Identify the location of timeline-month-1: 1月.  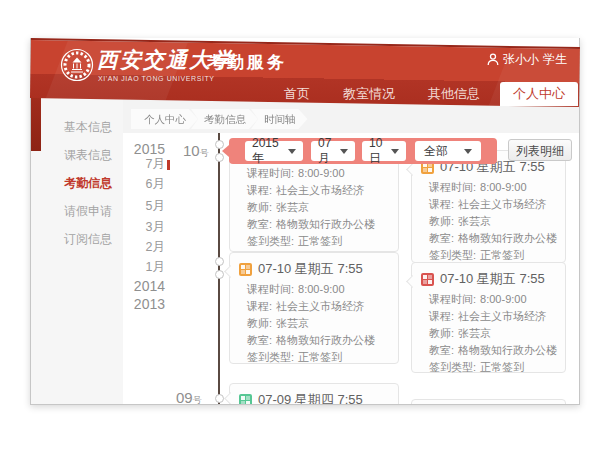
(144, 268).